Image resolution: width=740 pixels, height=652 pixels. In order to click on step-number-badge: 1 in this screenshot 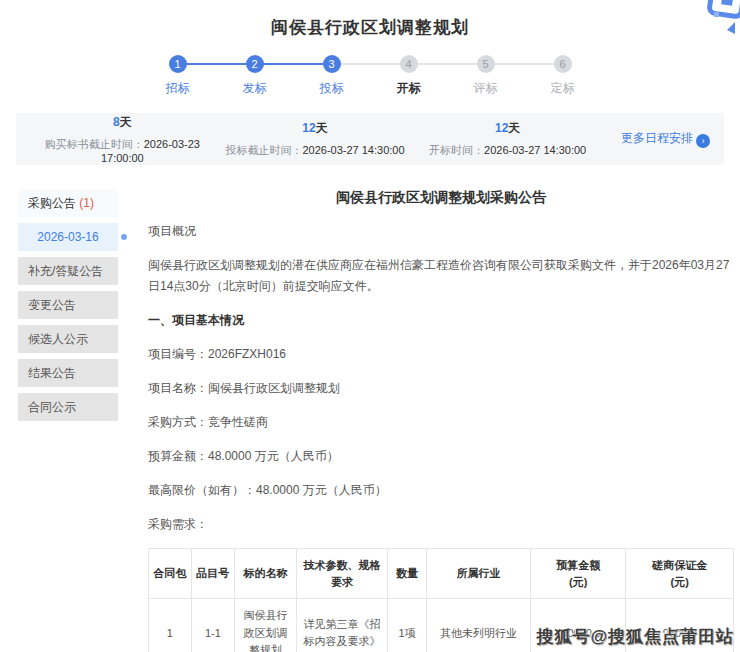, I will do `click(178, 64)`.